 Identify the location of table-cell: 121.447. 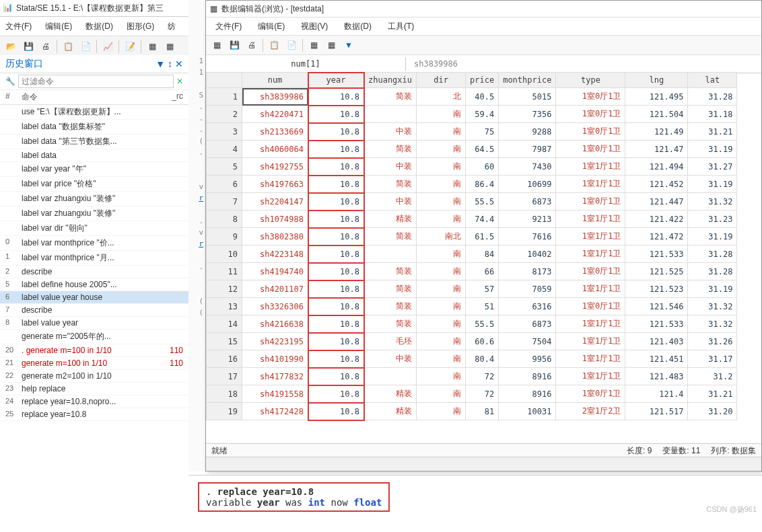
(657, 202).